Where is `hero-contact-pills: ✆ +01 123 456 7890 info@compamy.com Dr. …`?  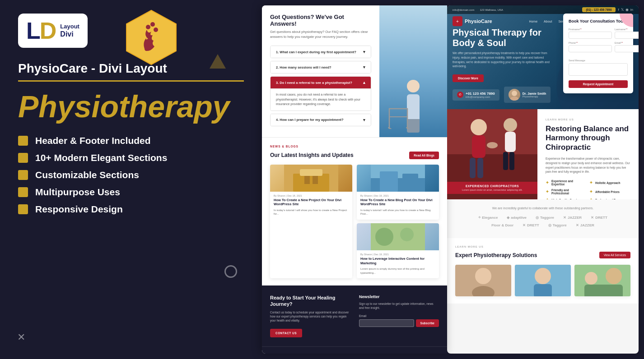 hero-contact-pills: ✆ +01 123 456 7890 info@compamy.com Dr. … is located at coordinates (501, 95).